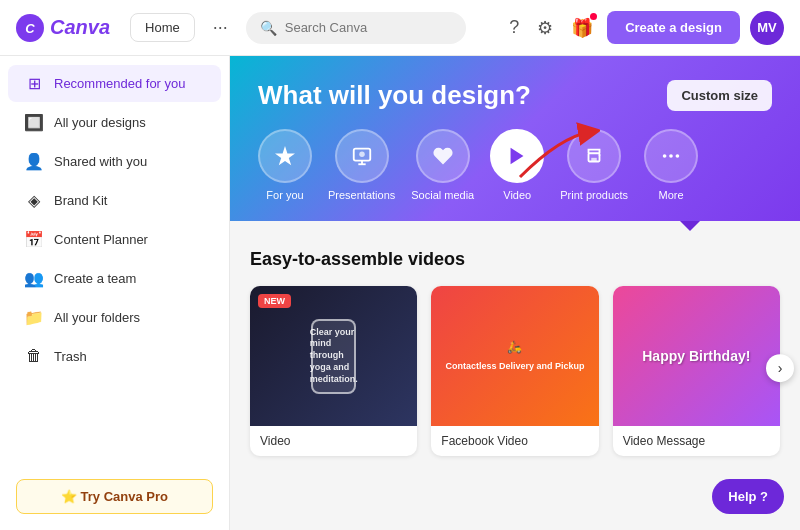 This screenshot has width=800, height=530. I want to click on card-video: NEW Clear your mind through yoga and med…, so click(334, 371).